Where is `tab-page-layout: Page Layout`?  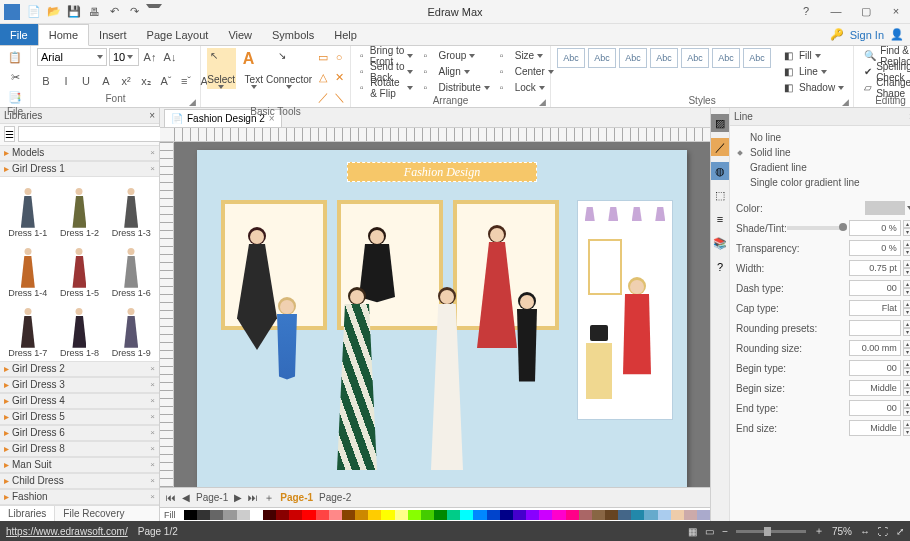 tab-page-layout: Page Layout is located at coordinates (178, 34).